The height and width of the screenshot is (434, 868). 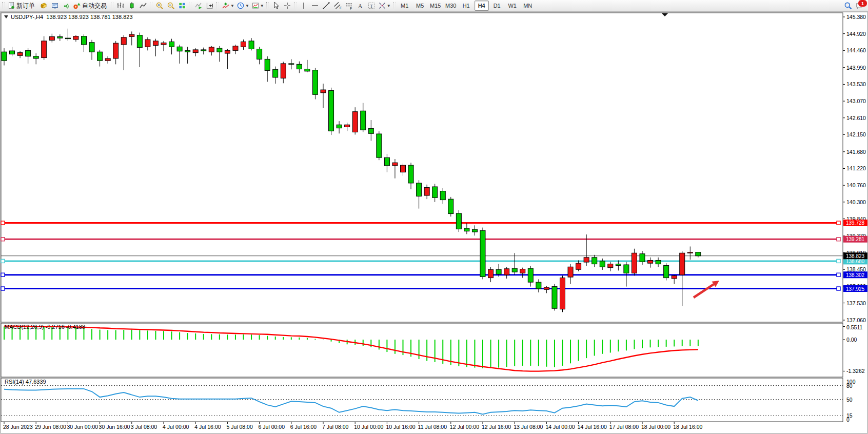 What do you see at coordinates (400, 427) in the screenshot?
I see `date-label: 10 Jul 16:00` at bounding box center [400, 427].